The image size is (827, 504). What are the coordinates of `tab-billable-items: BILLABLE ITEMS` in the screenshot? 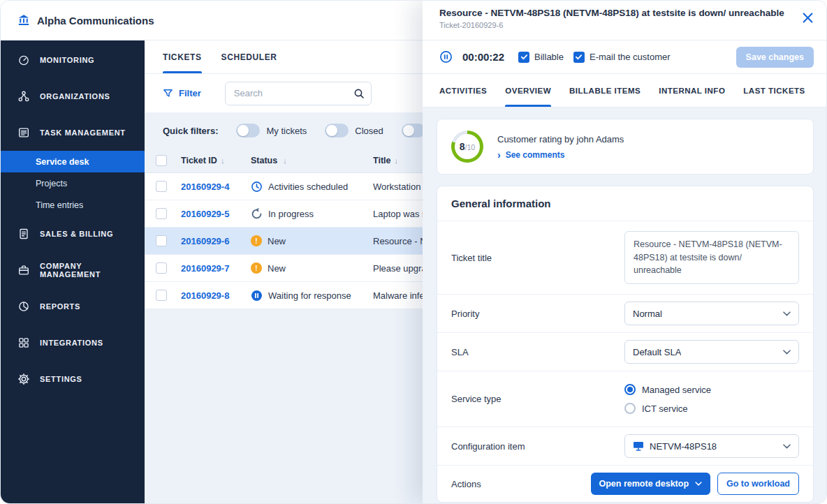 It's located at (605, 91).